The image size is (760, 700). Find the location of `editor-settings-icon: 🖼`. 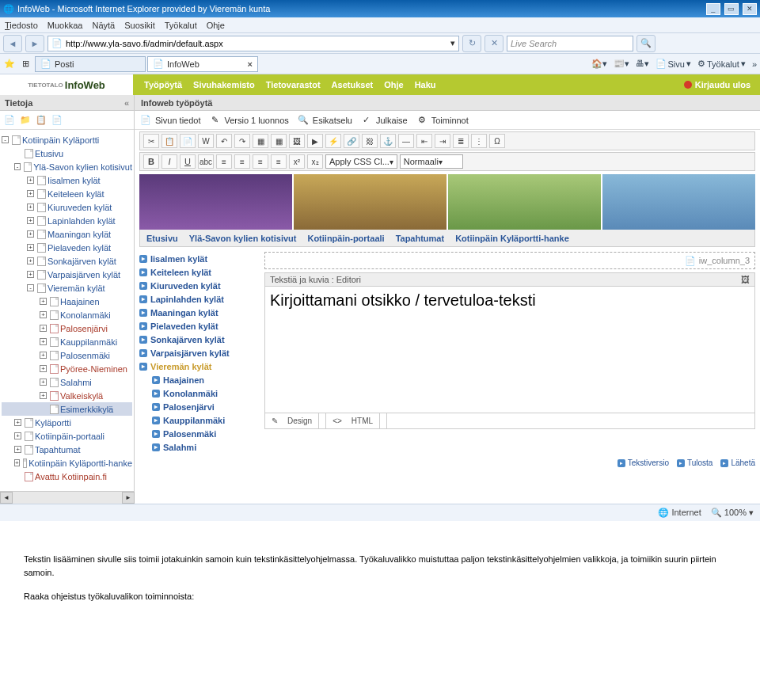

editor-settings-icon: 🖼 is located at coordinates (746, 280).